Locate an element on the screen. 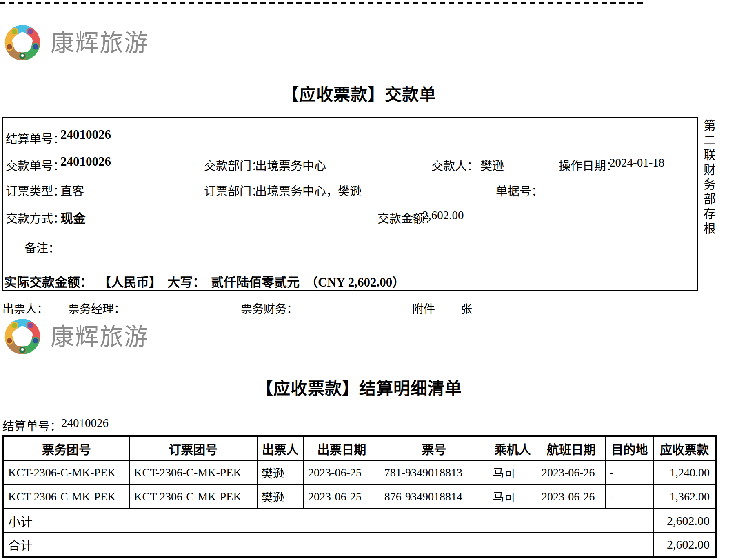  payment-dept-label: 交款部门： is located at coordinates (233, 165).